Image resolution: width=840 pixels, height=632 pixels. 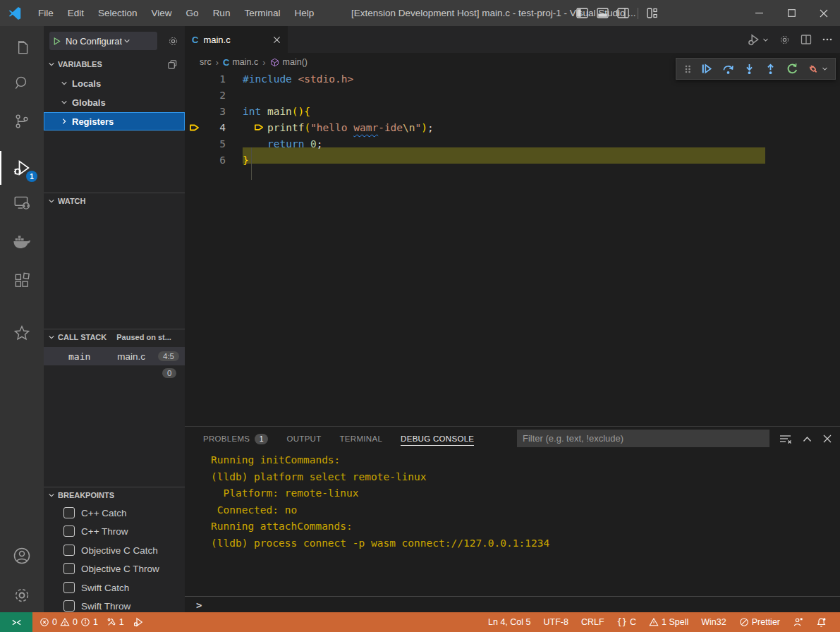 What do you see at coordinates (728, 69) in the screenshot?
I see `debug-step-over-button` at bounding box center [728, 69].